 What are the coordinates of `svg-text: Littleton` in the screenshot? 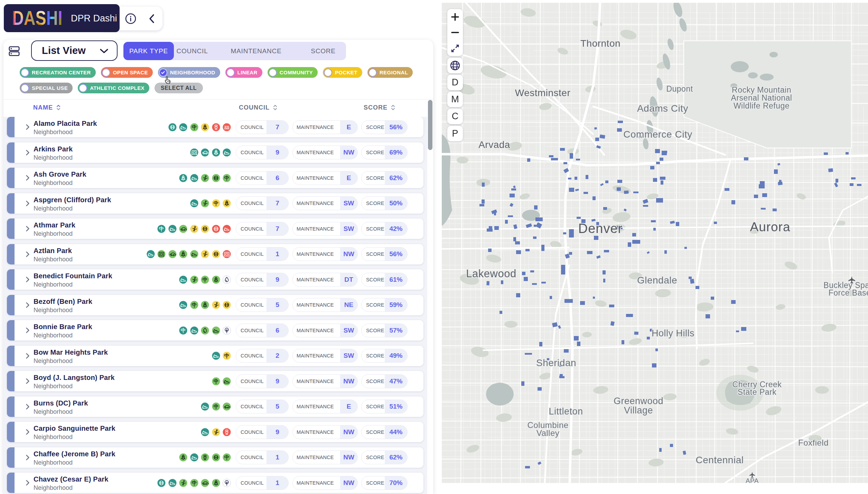 It's located at (566, 411).